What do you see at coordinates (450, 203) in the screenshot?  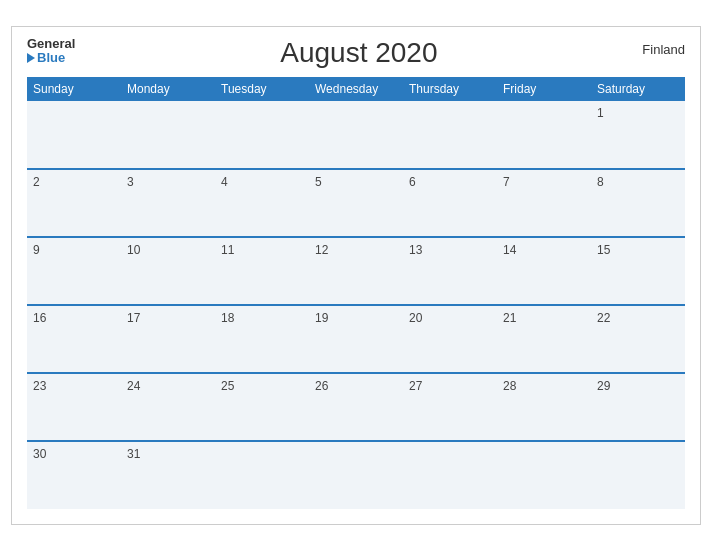 I see `day-cell: 6` at bounding box center [450, 203].